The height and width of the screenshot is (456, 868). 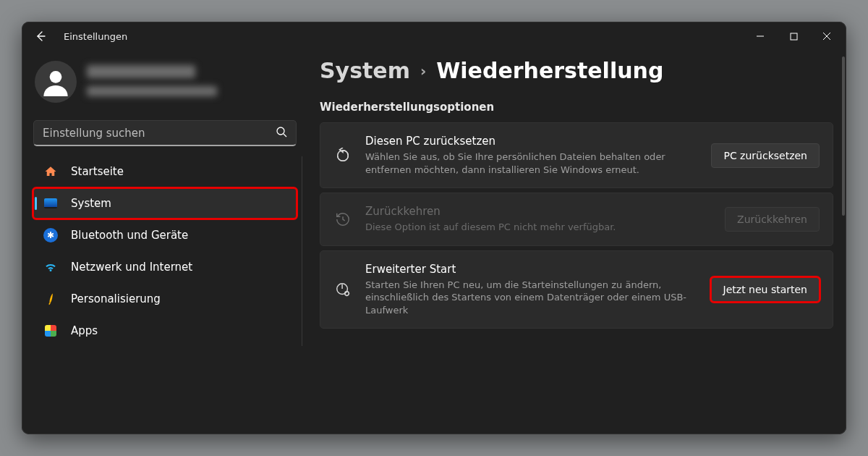 What do you see at coordinates (773, 219) in the screenshot?
I see `go-back-button: Zurückkehren` at bounding box center [773, 219].